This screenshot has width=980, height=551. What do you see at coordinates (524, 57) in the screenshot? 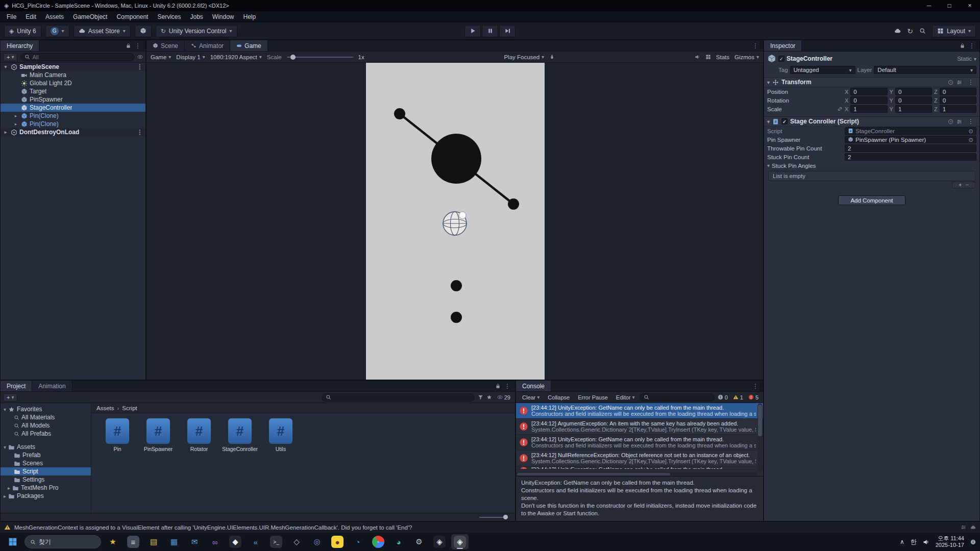
I see `play-focused-dropdown: Play Focused▾` at bounding box center [524, 57].